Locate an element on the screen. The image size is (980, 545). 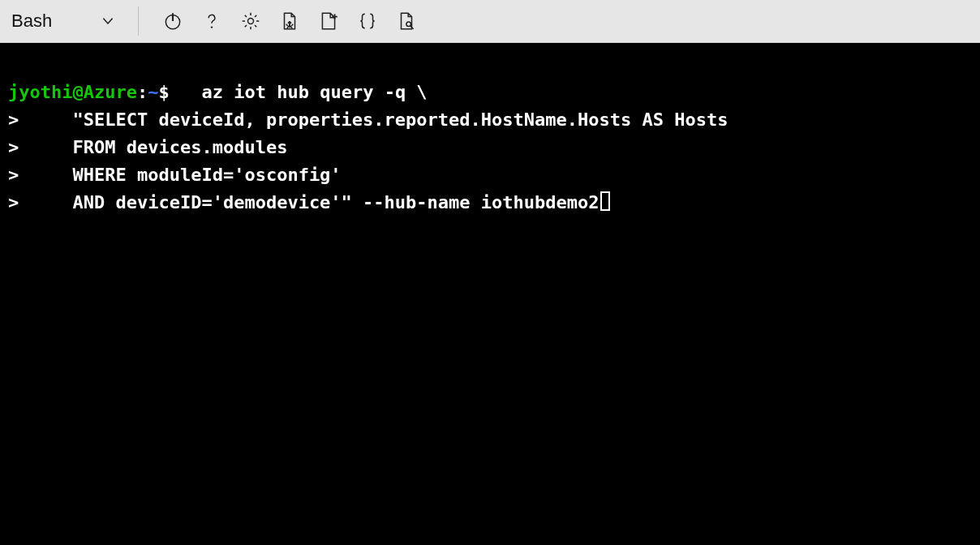
continuation-prompt-4: > is located at coordinates (13, 203).